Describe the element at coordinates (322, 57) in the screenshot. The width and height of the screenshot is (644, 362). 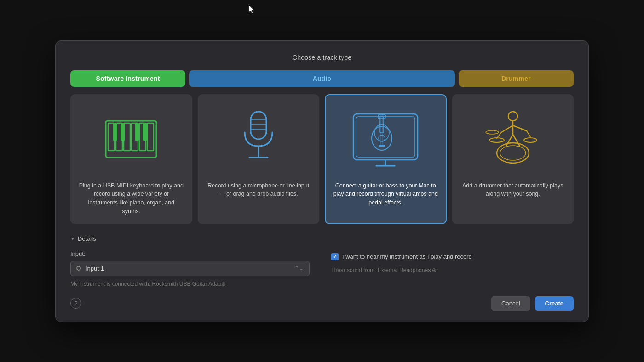
I see `dialog-title: Choose a track type` at that location.